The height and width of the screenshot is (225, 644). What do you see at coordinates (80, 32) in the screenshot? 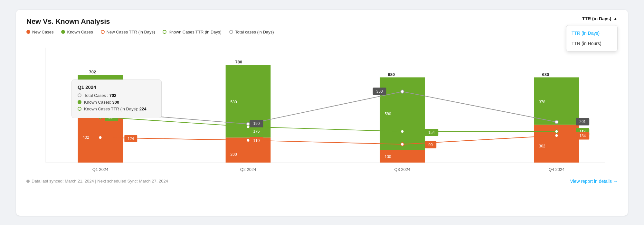
I see `known-cases-label: Known Cases` at bounding box center [80, 32].